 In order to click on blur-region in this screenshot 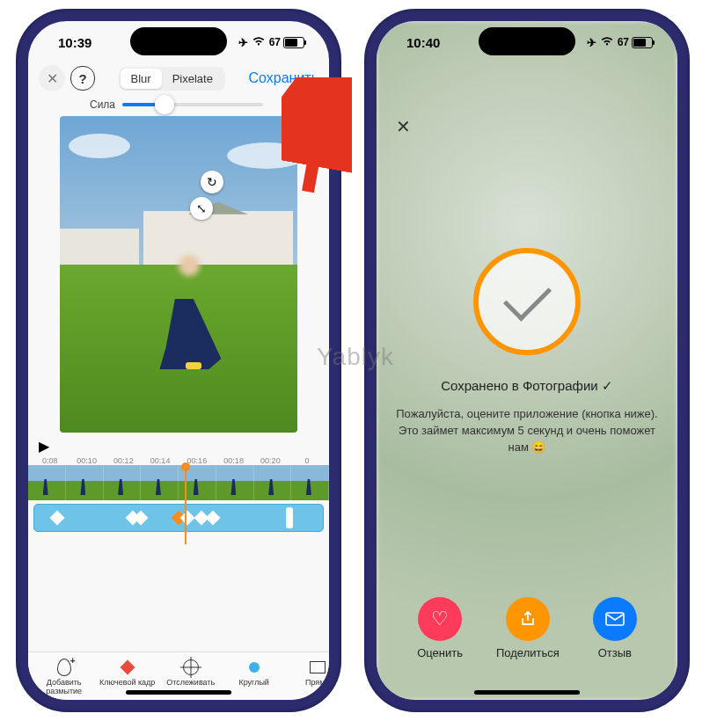, I will do `click(189, 266)`.